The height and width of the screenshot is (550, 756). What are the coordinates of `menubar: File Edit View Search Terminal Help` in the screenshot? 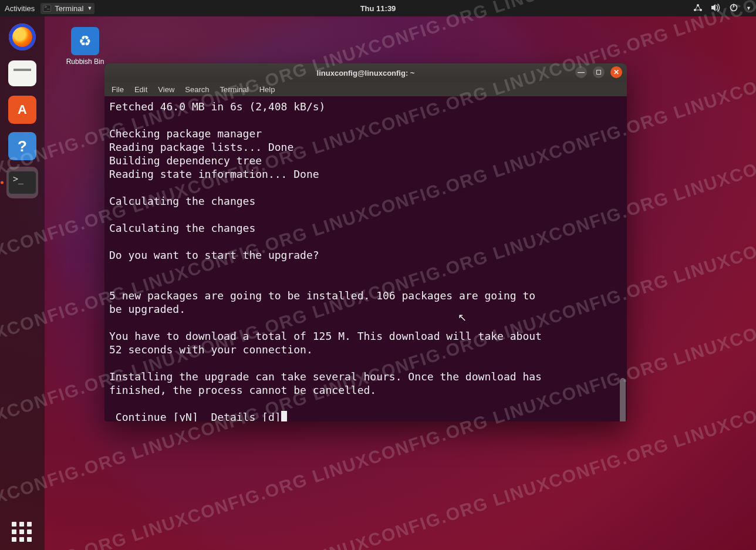 It's located at (366, 89).